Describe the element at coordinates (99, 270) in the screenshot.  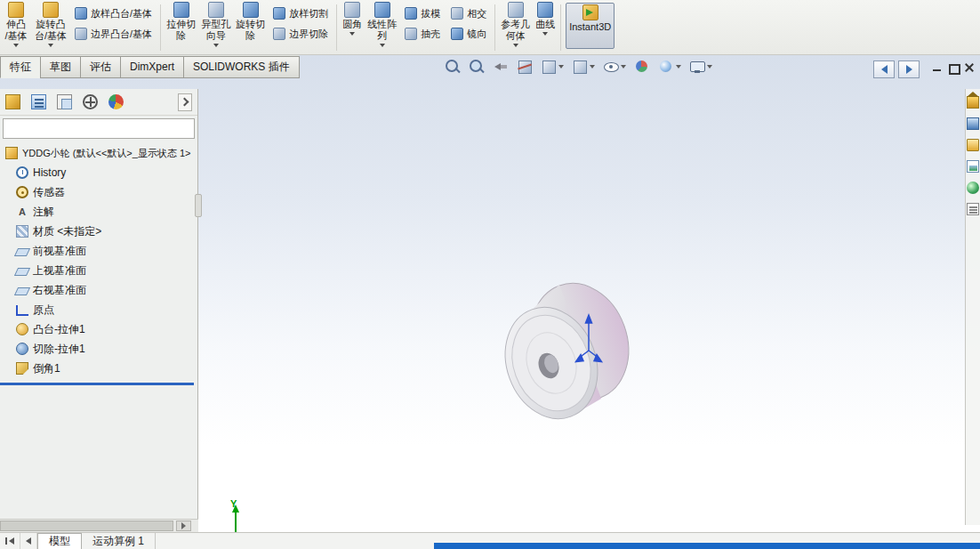
I see `tree-item-top-plane: 上视基准面` at that location.